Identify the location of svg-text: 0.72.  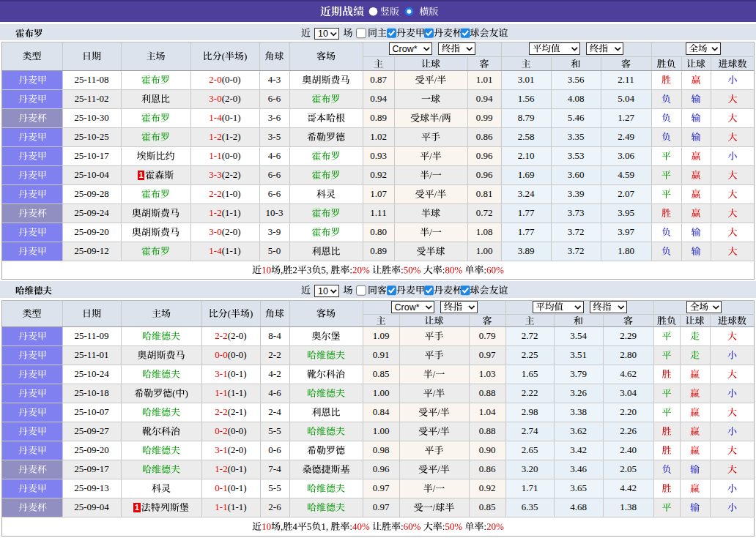
(485, 212).